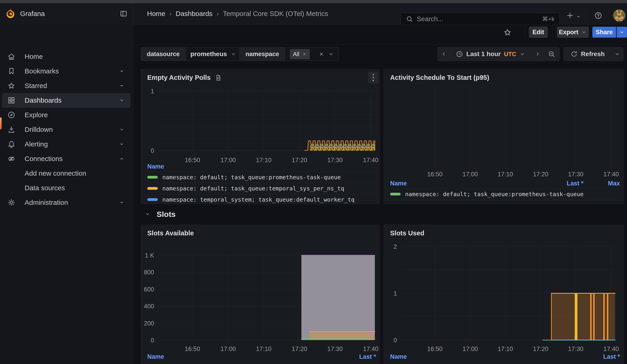  Describe the element at coordinates (10, 14) in the screenshot. I see `grafana-logo` at that location.